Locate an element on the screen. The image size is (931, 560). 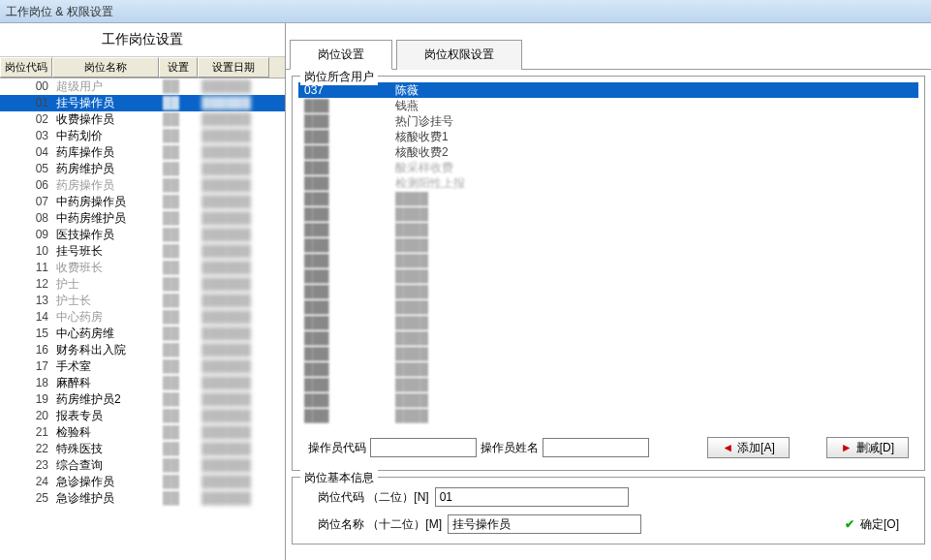
table-row: 07中药房操作员████████ is located at coordinates (142, 202).